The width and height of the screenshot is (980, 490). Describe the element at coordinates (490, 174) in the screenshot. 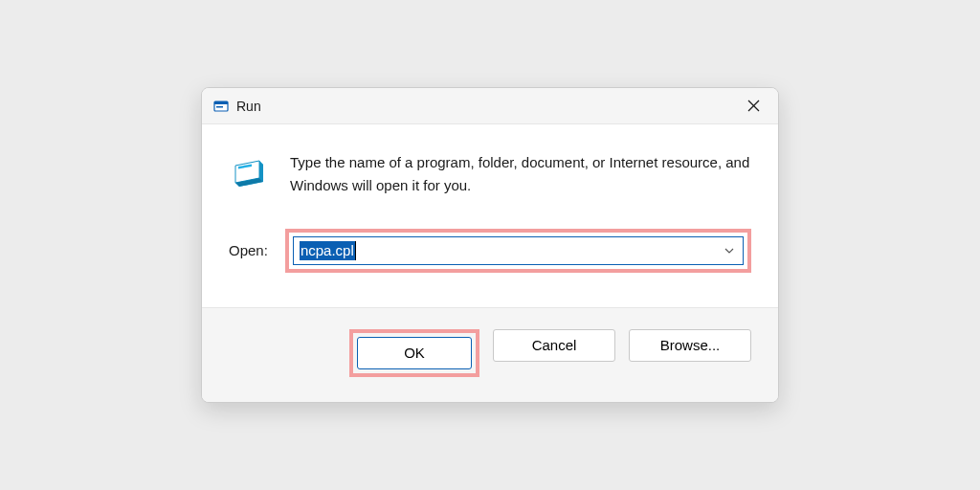

I see `info-row: Type the name of a program, folder, docu…` at that location.